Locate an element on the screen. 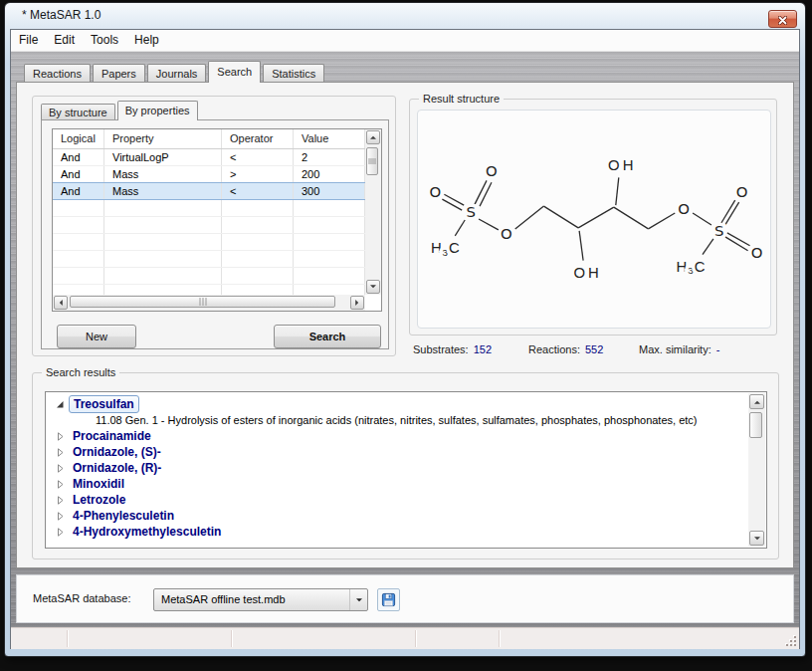 This screenshot has width=812, height=671. floppy-disk-icon is located at coordinates (388, 599).